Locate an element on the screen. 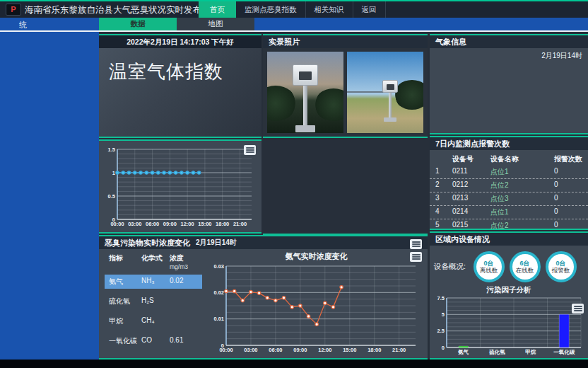  tab-data: 数据 is located at coordinates (138, 24).